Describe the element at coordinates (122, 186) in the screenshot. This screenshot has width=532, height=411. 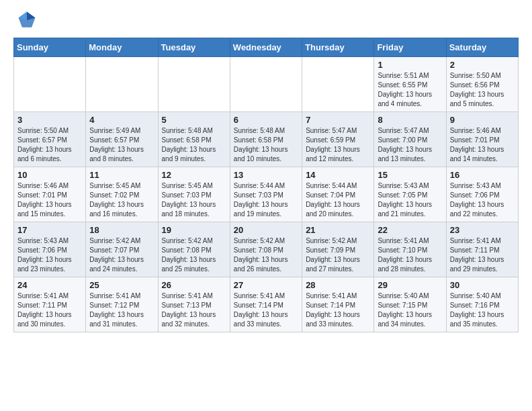
I see `day-info-text: Sunrise: 5:45 AM` at that location.